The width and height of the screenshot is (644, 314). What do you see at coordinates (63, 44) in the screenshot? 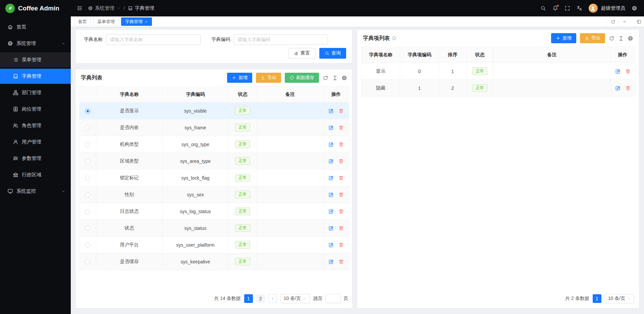
I see `chevron-up-icon` at bounding box center [63, 44].